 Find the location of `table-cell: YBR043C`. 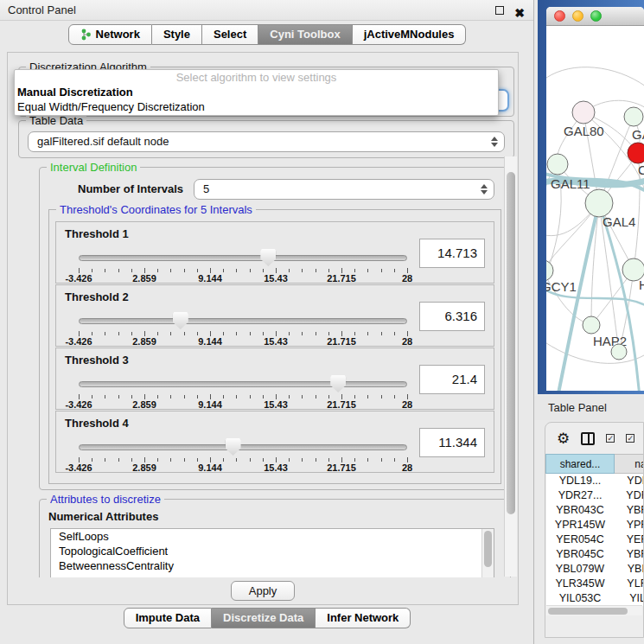

table-cell: YBR043C is located at coordinates (581, 510).